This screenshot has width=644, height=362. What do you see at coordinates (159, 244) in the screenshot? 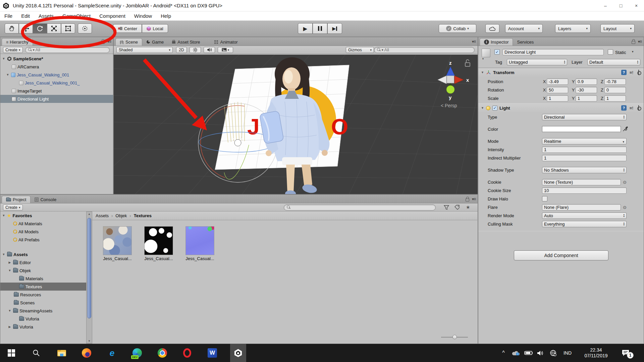
I see `texture-asset-mask: Jess_Casual...` at bounding box center [159, 244].